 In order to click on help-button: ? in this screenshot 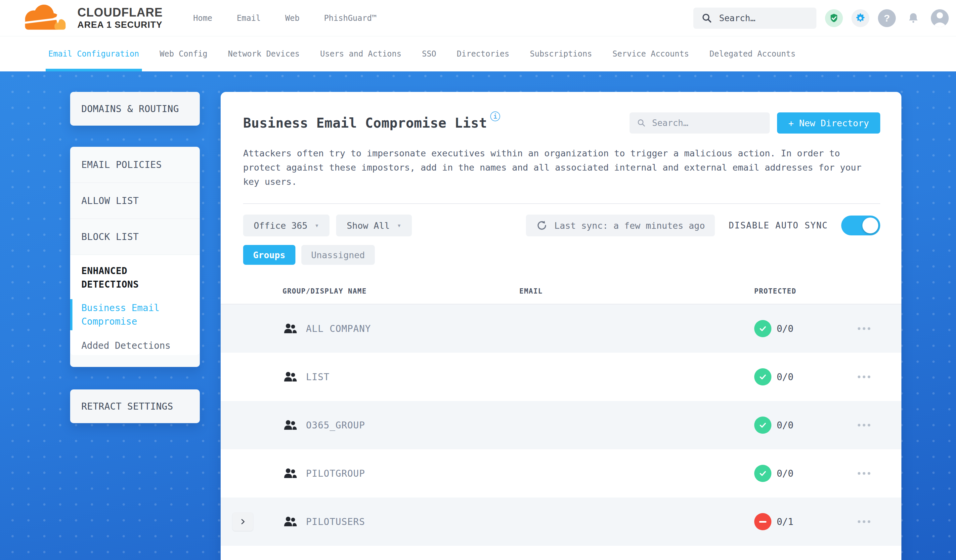, I will do `click(887, 18)`.